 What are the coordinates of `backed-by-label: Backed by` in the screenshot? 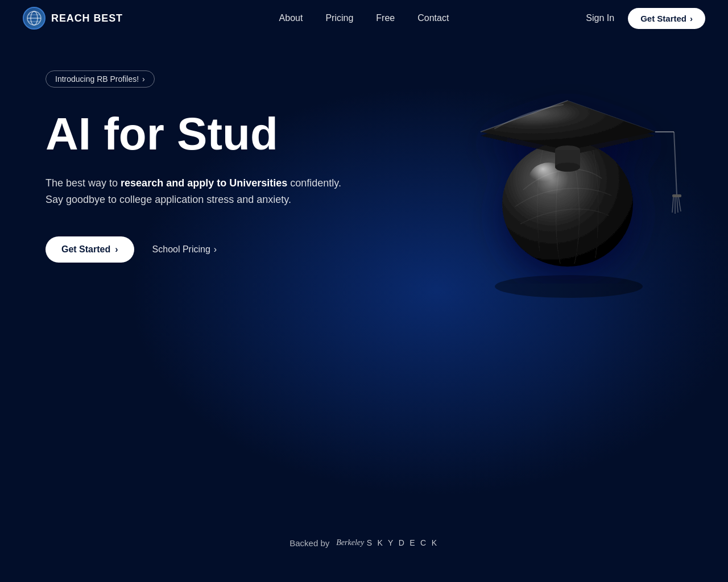 It's located at (309, 543).